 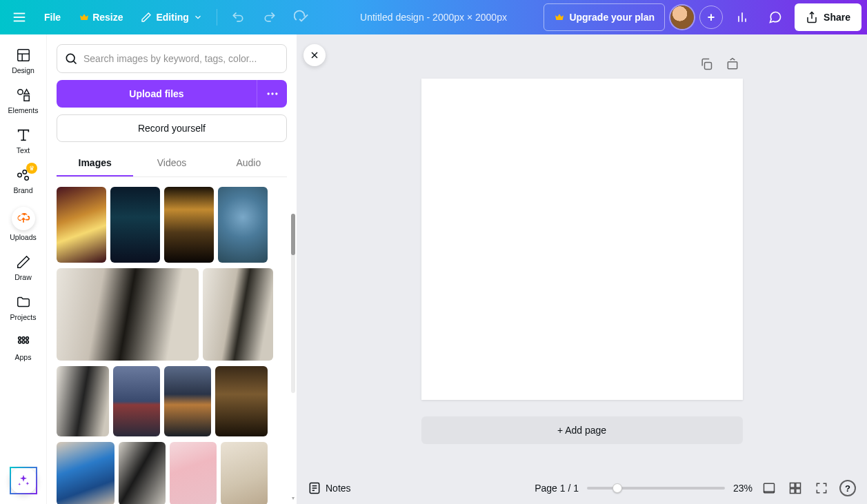 I want to click on panel-scroll-arrow: ▾, so click(x=293, y=498).